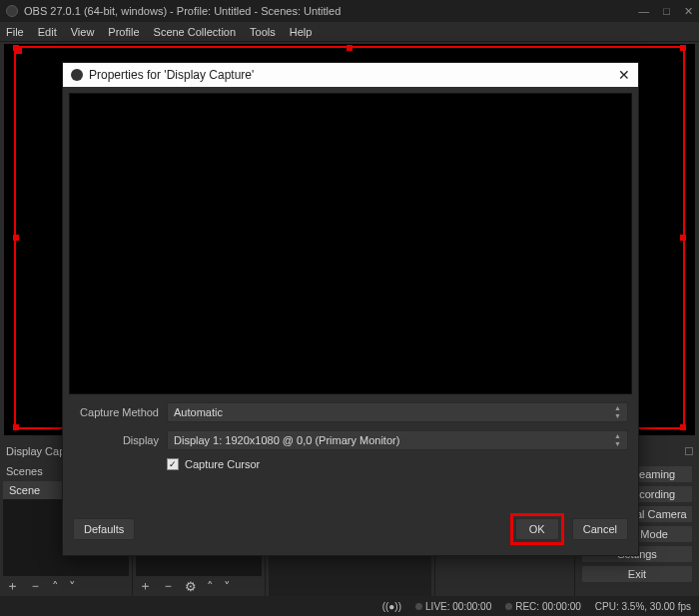 The height and width of the screenshot is (616, 699). What do you see at coordinates (191, 587) in the screenshot?
I see `source-settings-icon: ⚙` at bounding box center [191, 587].